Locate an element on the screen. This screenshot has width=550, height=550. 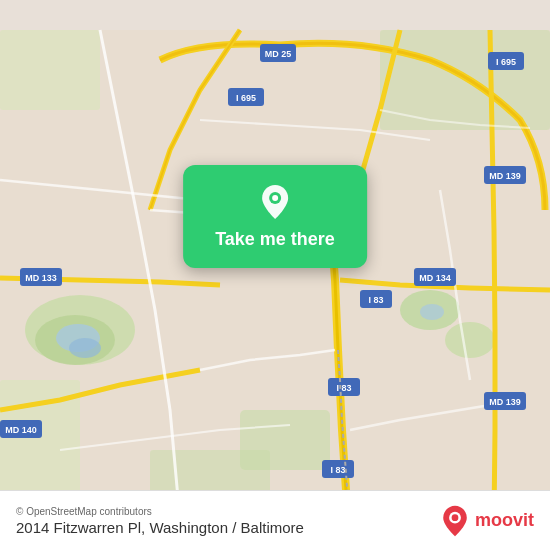
svg-text: MD 133 is located at coordinates (41, 278).